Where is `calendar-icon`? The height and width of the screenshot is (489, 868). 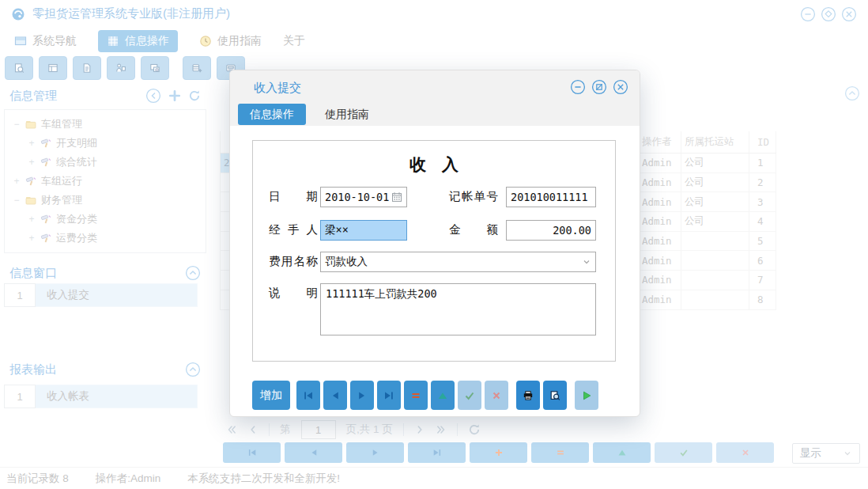
calendar-icon is located at coordinates (397, 197).